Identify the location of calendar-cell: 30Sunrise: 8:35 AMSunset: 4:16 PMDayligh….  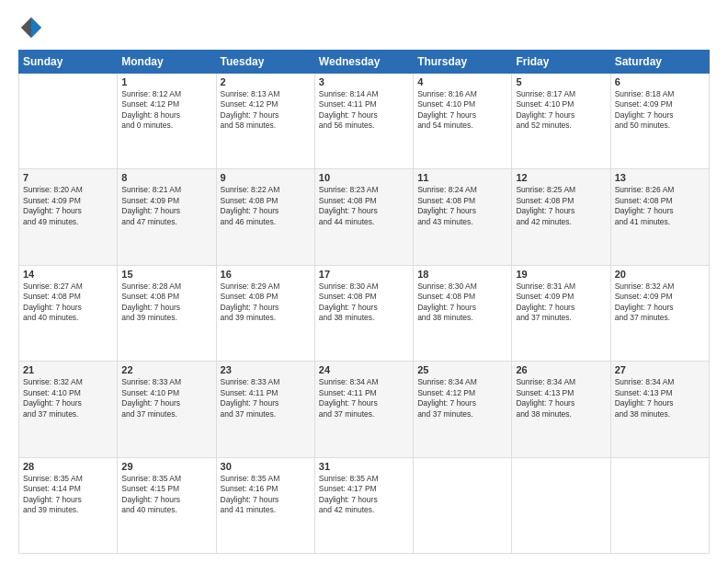
(265, 505).